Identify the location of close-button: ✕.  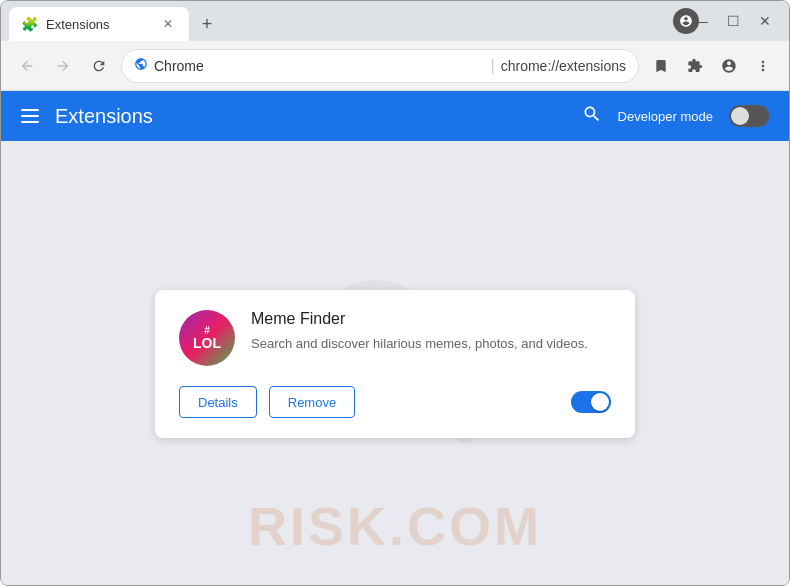
(765, 21).